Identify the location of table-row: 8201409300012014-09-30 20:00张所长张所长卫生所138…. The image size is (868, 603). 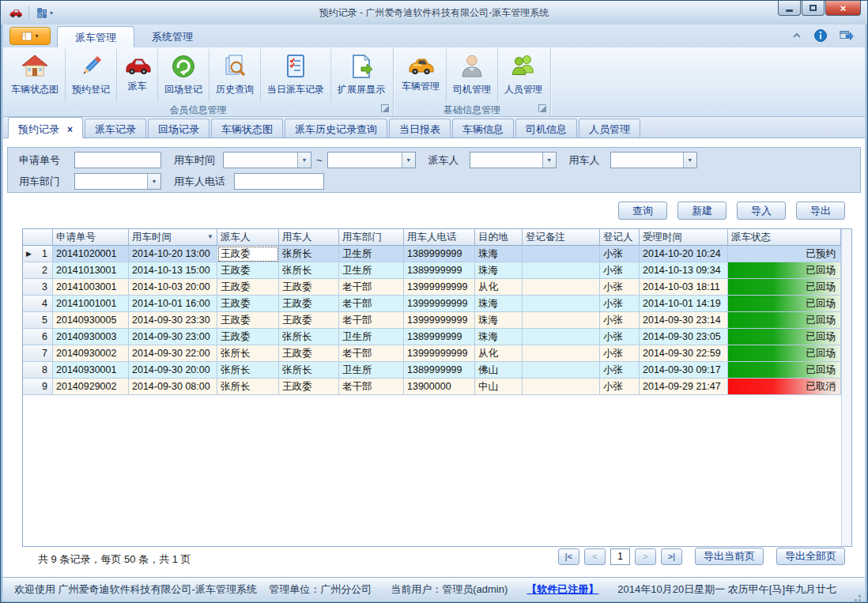
(437, 370).